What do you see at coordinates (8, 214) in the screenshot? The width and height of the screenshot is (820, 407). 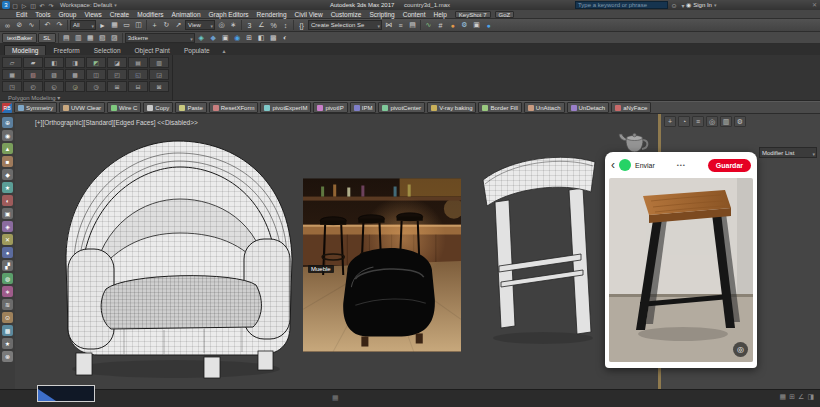 I see `left-toolbar-icon: ▣` at bounding box center [8, 214].